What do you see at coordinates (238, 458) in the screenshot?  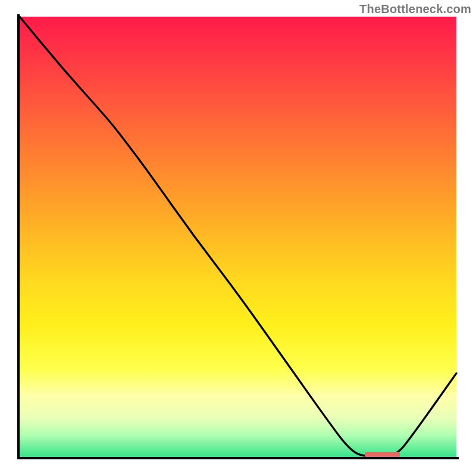 I see `x-axis-line` at bounding box center [238, 458].